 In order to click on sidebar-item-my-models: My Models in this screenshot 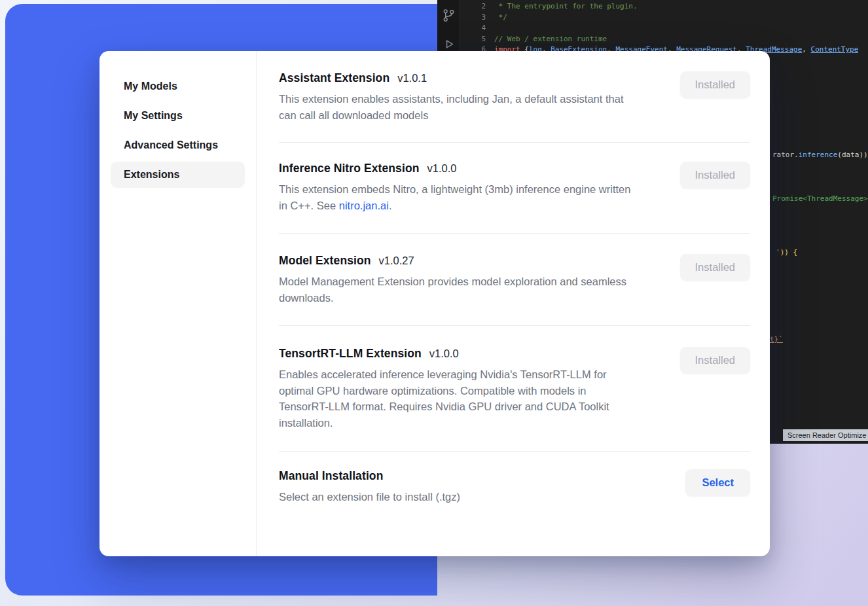, I will do `click(178, 86)`.